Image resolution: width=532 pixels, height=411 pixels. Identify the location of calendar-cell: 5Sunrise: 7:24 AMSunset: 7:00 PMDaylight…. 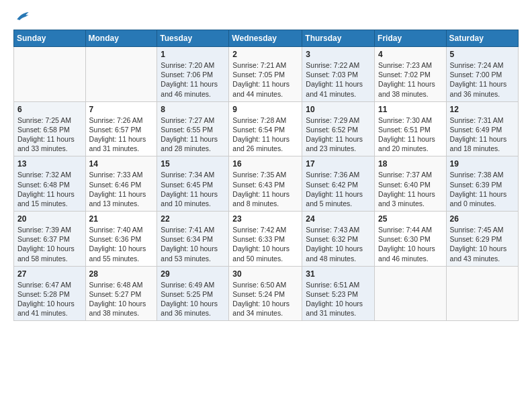
(482, 75).